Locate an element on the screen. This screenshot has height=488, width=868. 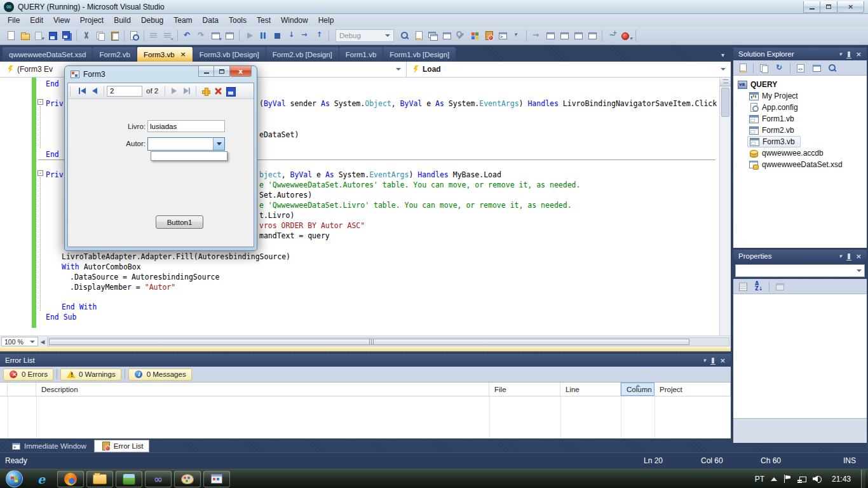
add-new-button is located at coordinates (205, 92).